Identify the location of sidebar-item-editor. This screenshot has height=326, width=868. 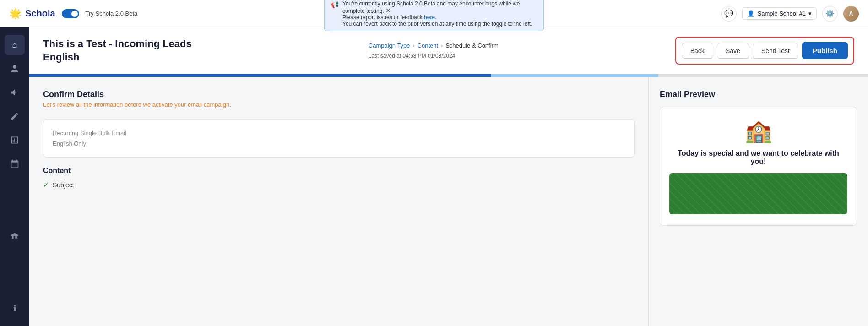
(15, 116).